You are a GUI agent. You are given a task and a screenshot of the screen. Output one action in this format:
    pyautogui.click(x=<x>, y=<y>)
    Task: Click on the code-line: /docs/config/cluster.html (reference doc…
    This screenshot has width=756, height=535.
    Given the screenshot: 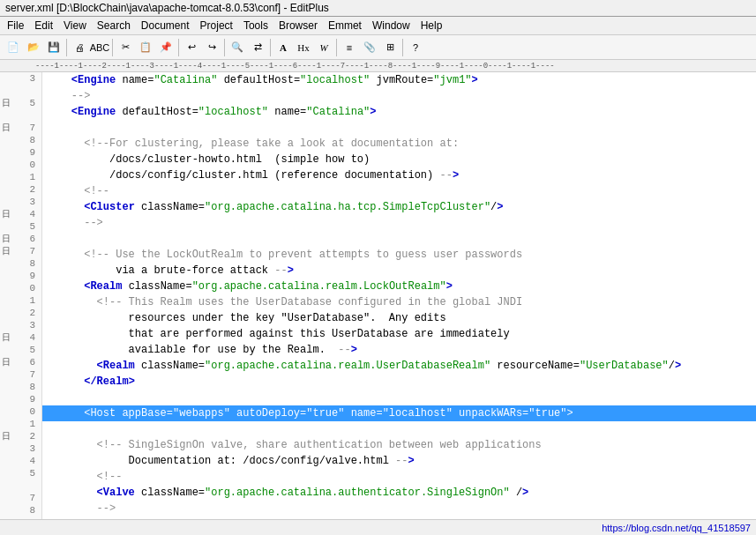 What is the action you would take?
    pyautogui.click(x=399, y=175)
    